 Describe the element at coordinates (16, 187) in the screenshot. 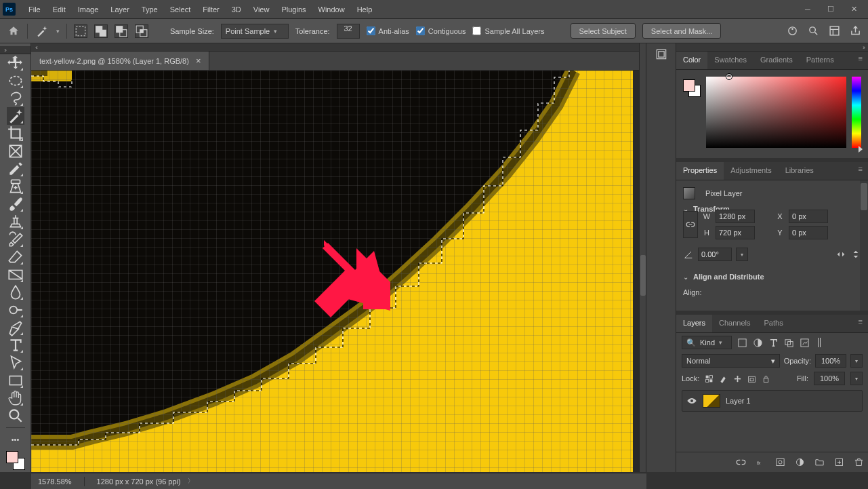

I see `healing-brush-tool` at that location.